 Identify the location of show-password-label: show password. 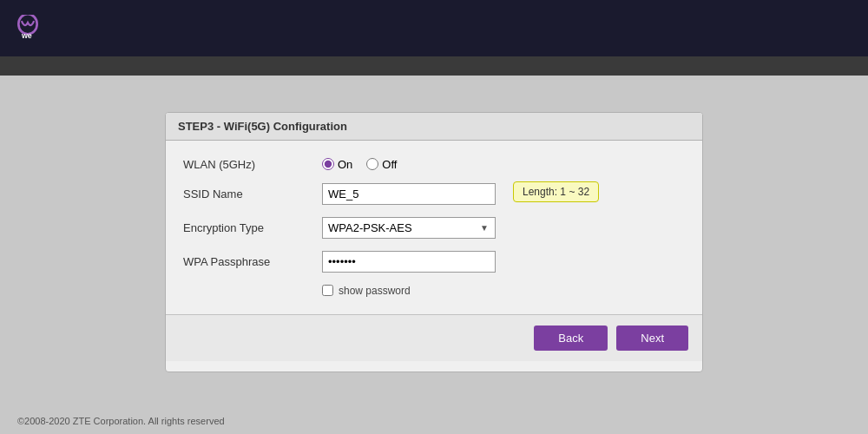
(375, 291).